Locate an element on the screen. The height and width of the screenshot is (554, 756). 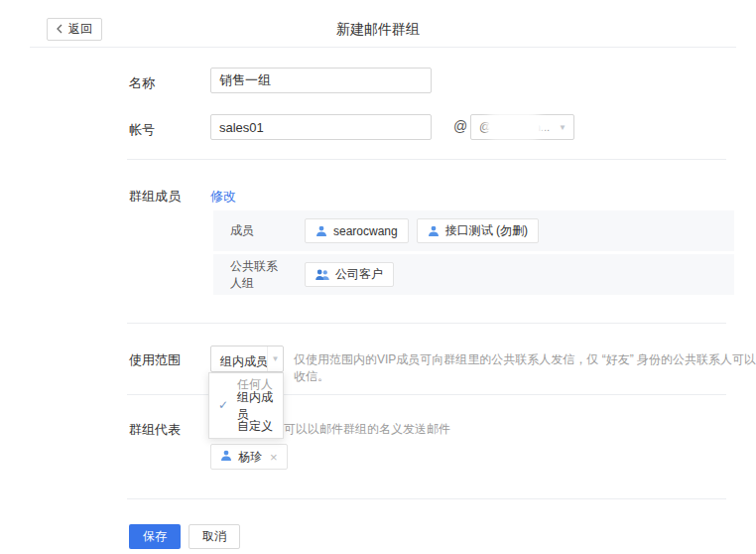
name-input is located at coordinates (321, 80).